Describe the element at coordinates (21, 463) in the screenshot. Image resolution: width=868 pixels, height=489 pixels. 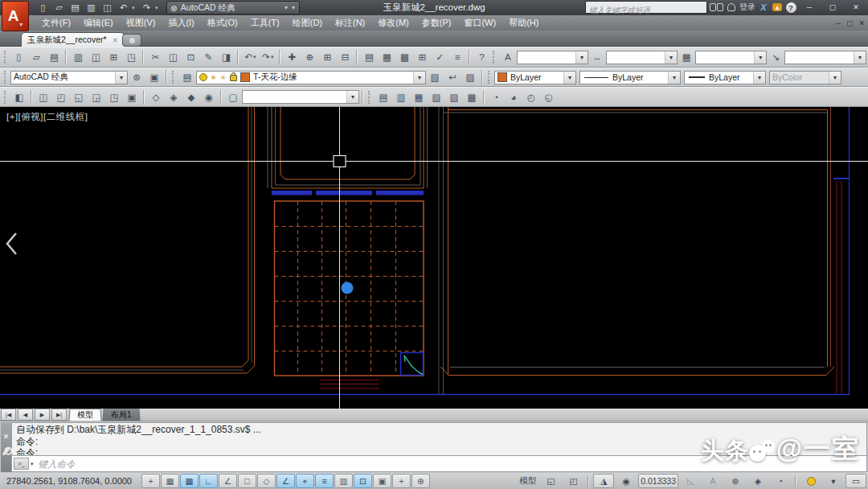
I see `command-prompt-icon: >_` at that location.